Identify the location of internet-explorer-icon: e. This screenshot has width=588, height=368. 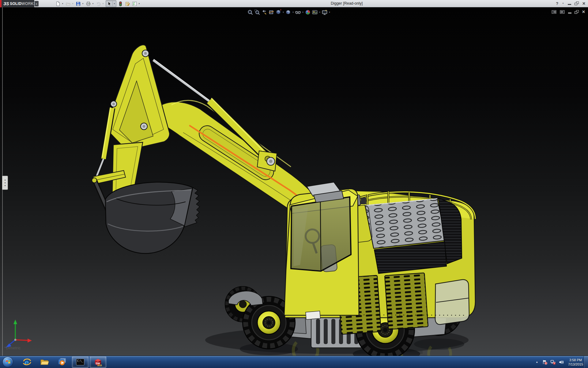
(27, 362).